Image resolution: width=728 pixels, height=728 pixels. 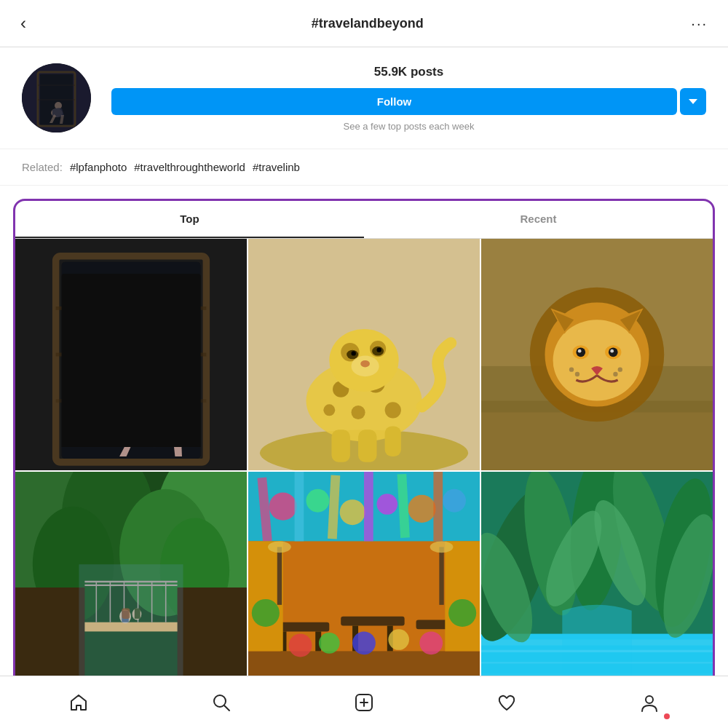 I want to click on bridge-svg, so click(x=131, y=587).